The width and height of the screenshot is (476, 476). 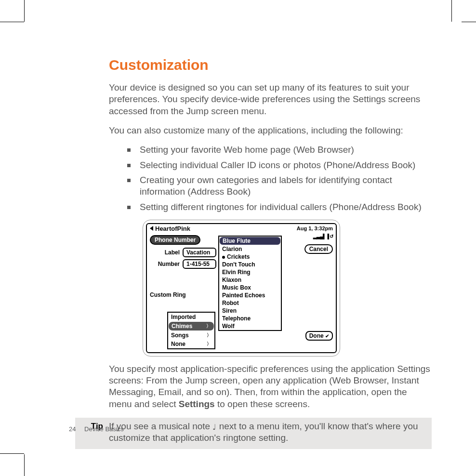 What do you see at coordinates (270, 99) in the screenshot?
I see `intro-paragraph-1: Your device is designed so you can set u…` at bounding box center [270, 99].